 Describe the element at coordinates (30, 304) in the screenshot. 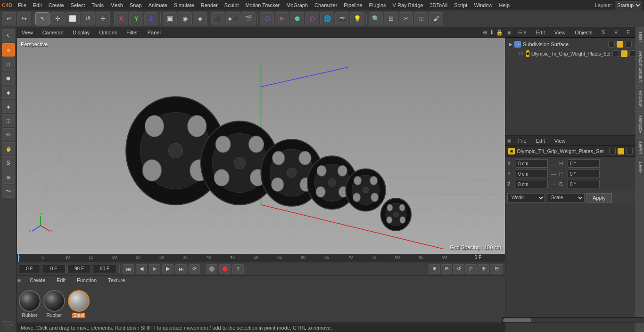

I see `material-rubber-1: Rubber` at that location.